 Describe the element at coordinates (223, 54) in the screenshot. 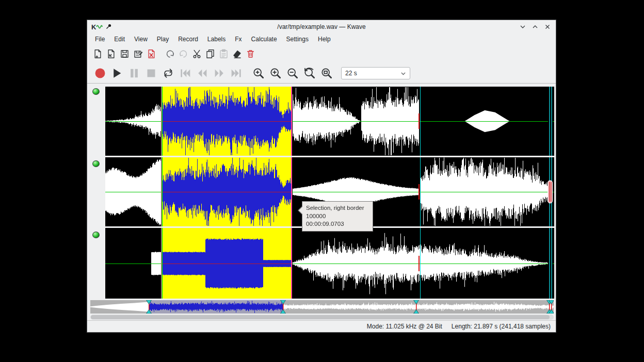

I see `paste-button` at that location.